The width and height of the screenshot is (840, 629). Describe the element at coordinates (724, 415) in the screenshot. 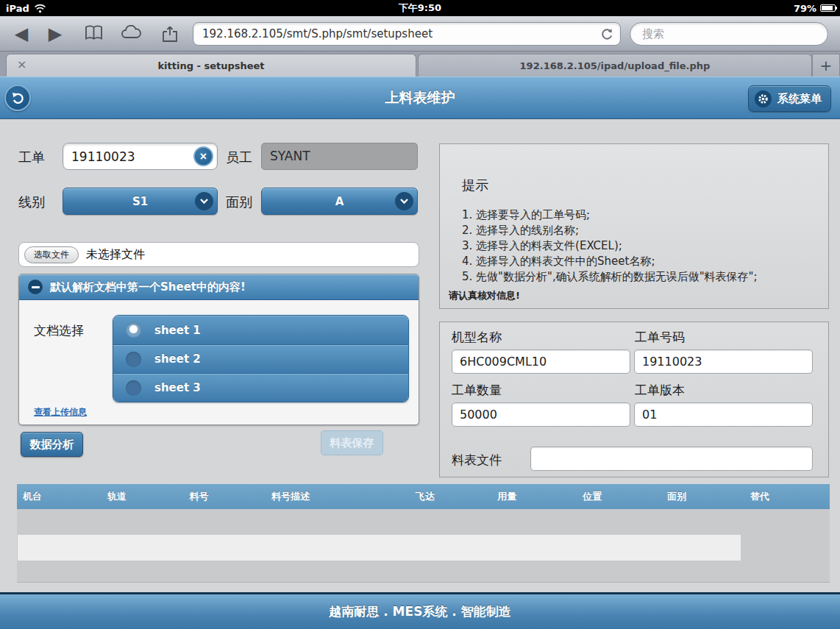

I see `order-version-input` at that location.